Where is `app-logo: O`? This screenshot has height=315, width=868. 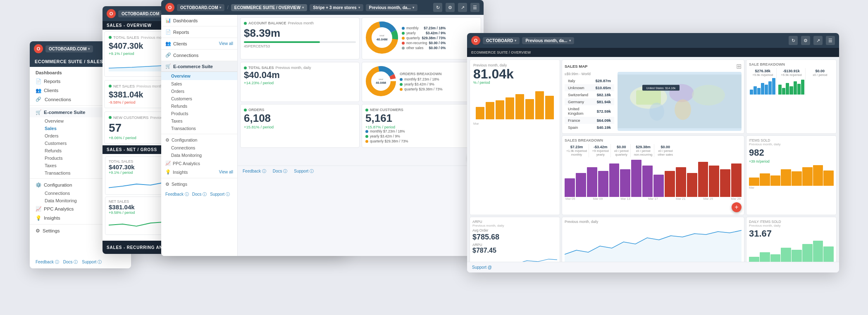
app-logo: O is located at coordinates (38, 49).